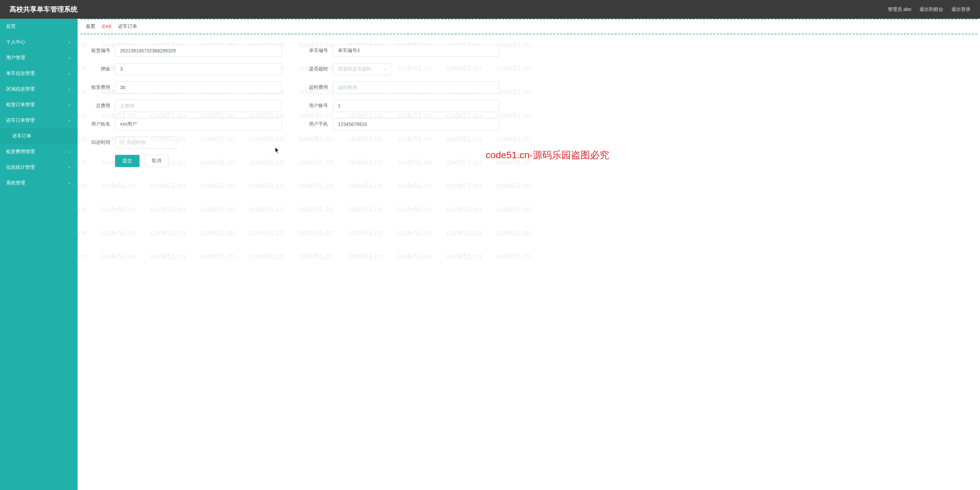  Describe the element at coordinates (39, 105) in the screenshot. I see `sidebar-item-5: 租赁订单管理` at that location.